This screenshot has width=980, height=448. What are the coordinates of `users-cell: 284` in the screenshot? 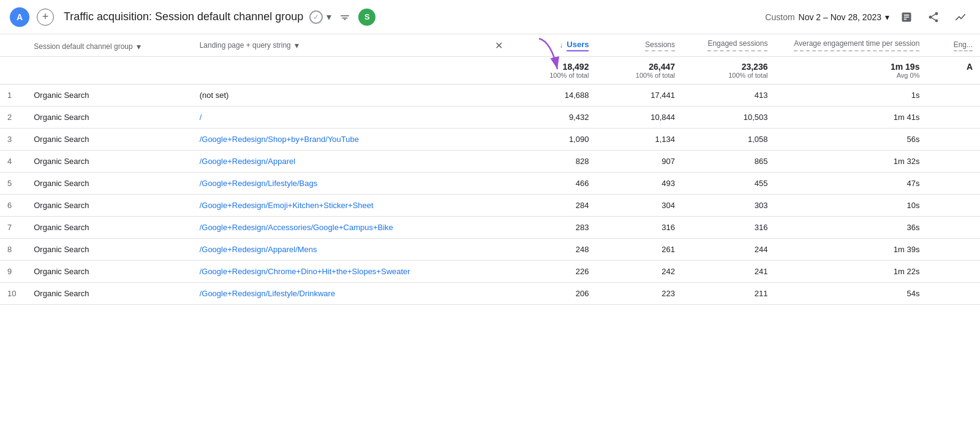 It's located at (554, 205).